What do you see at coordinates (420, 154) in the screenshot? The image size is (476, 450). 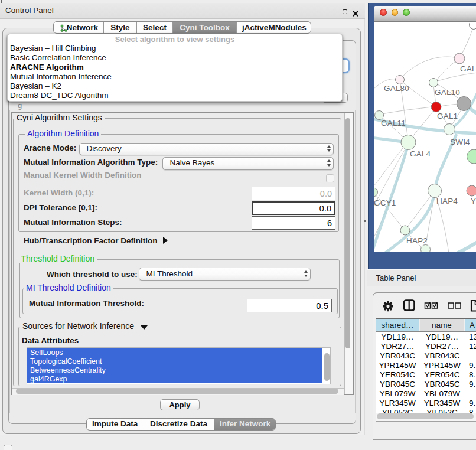 I see `svg-text: GAL4` at bounding box center [420, 154].